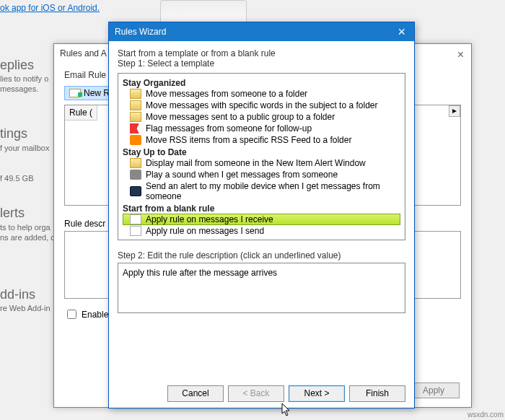 The height and width of the screenshot is (420, 505). What do you see at coordinates (75, 93) in the screenshot?
I see `new-rule-icon` at bounding box center [75, 93].